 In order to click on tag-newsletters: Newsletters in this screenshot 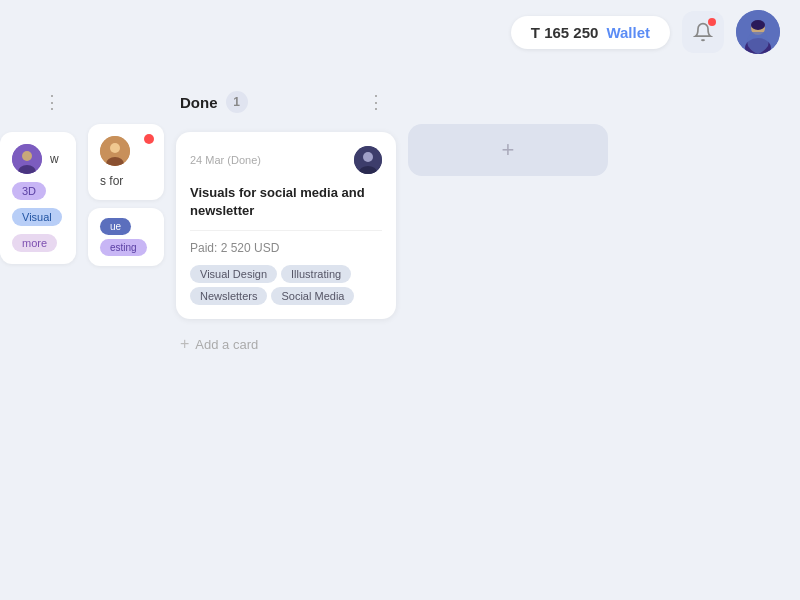, I will do `click(228, 296)`.